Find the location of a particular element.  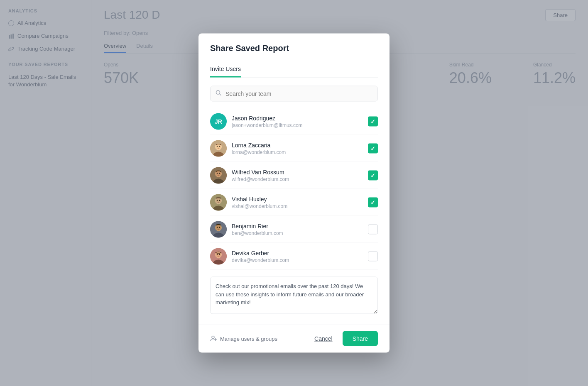

user-info-vishal-huxley: Vishal Huxley vishal@wonderblum.com is located at coordinates (297, 203).